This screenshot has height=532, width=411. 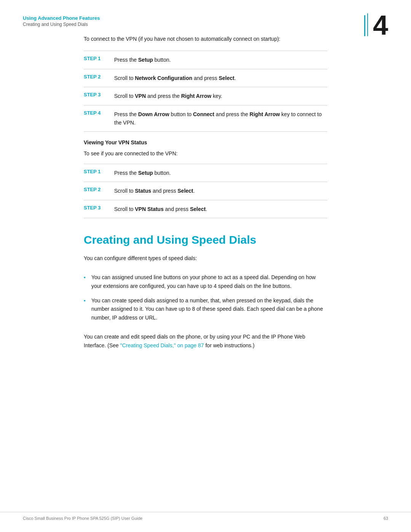 I want to click on outro-end-text: for web instructions.), so click(x=229, y=345).